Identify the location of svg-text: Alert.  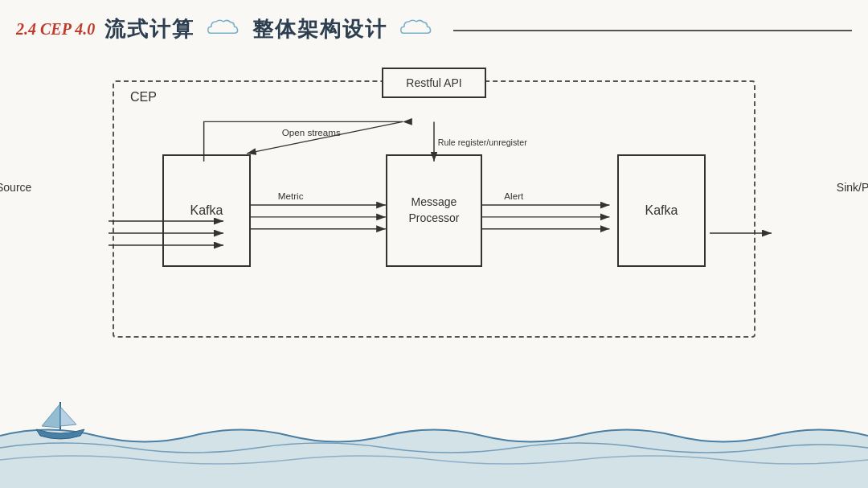
(514, 196).